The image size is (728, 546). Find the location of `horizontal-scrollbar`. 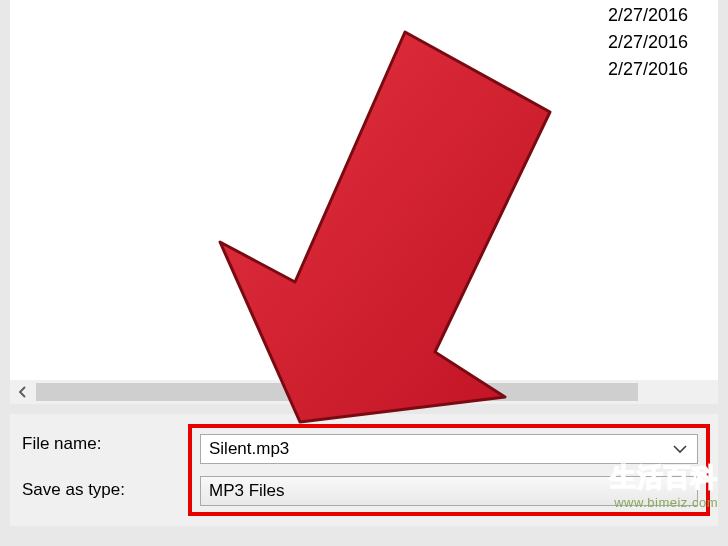

horizontal-scrollbar is located at coordinates (364, 392).